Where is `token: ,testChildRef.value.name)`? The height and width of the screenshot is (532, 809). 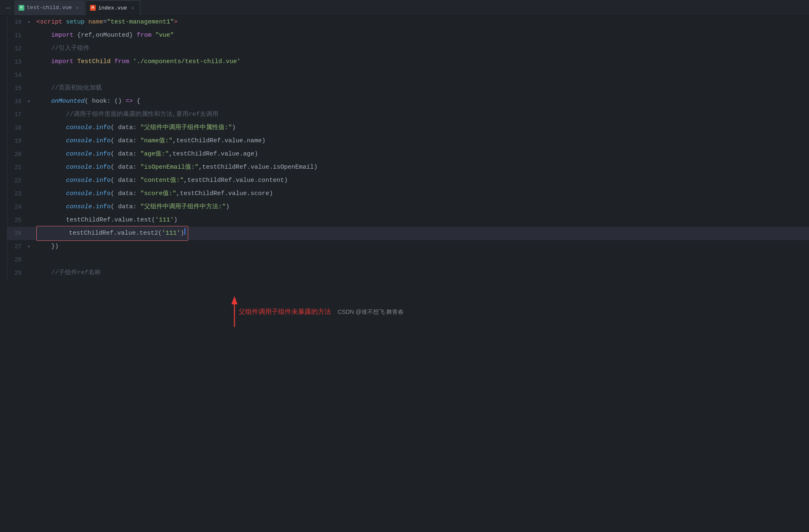
token: ,testChildRef.value.name) is located at coordinates (219, 141).